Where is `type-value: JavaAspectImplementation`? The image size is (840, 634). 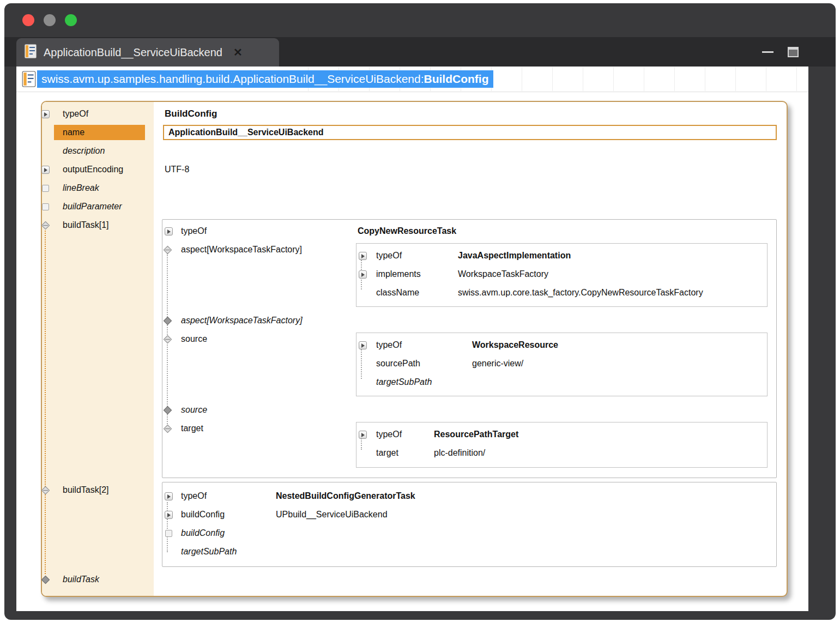
type-value: JavaAspectImplementation is located at coordinates (515, 256).